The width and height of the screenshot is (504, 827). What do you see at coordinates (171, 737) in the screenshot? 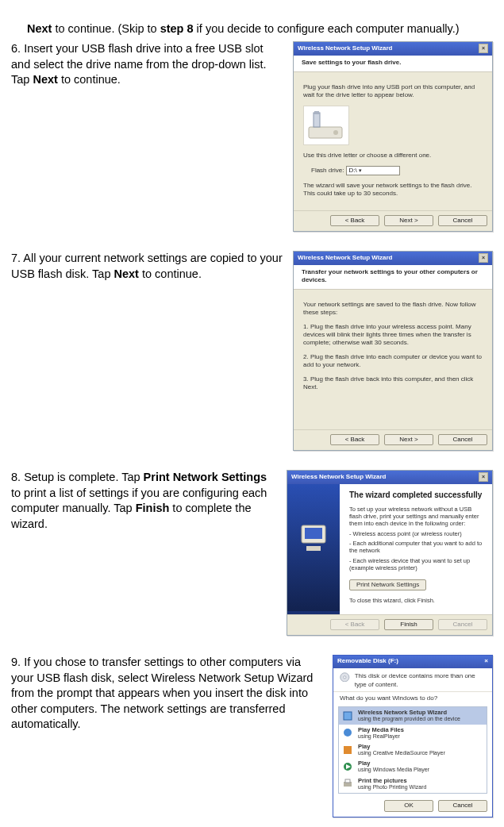
I see `step-9-text: 9. If you chose to transfer settings to …` at bounding box center [171, 737].